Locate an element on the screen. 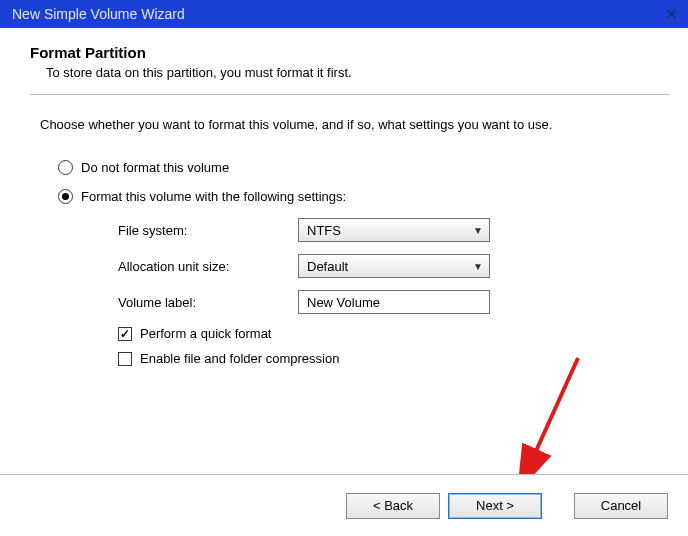 Image resolution: width=688 pixels, height=536 pixels. volume-label-label: Volume label: is located at coordinates (208, 302).